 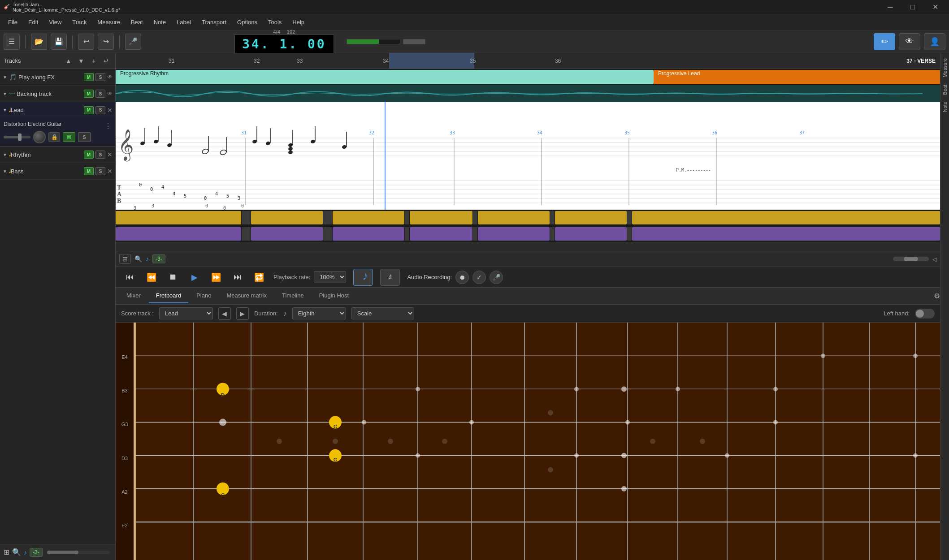 I want to click on lead-solo-btn: S, so click(x=100, y=110).